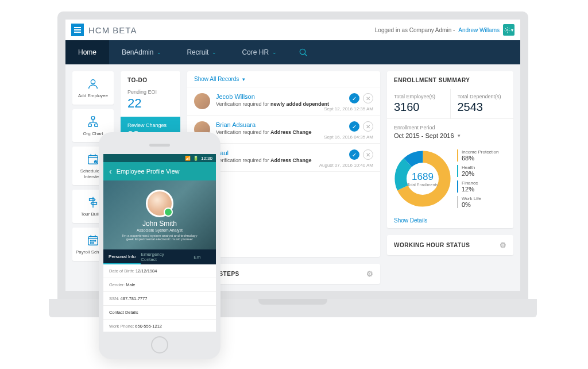 The width and height of the screenshot is (588, 369). I want to click on phone-field-header: Contact Details, so click(160, 313).